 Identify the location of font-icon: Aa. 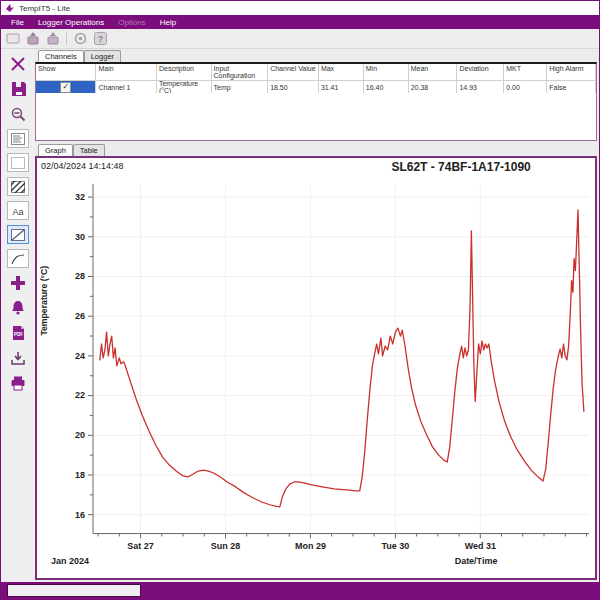
(18, 210).